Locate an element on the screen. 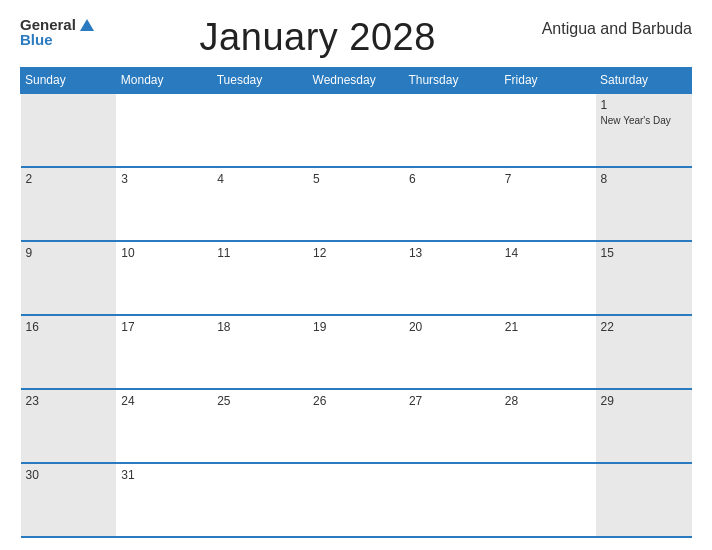 Image resolution: width=712 pixels, height=550 pixels. calendar-week-row: 23242526272829 is located at coordinates (356, 426).